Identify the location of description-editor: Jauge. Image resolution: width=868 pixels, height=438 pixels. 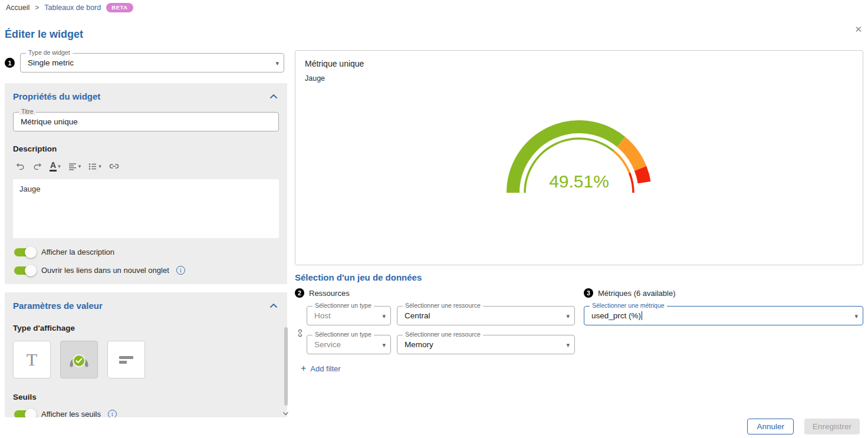
(146, 209).